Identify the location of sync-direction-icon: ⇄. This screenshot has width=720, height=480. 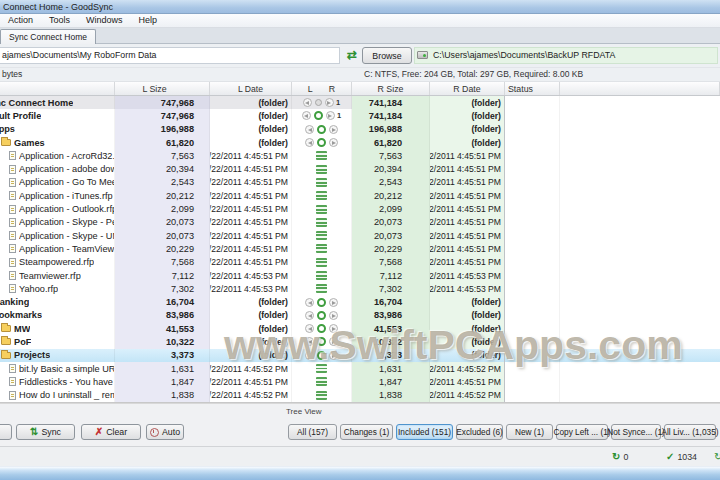
(352, 55).